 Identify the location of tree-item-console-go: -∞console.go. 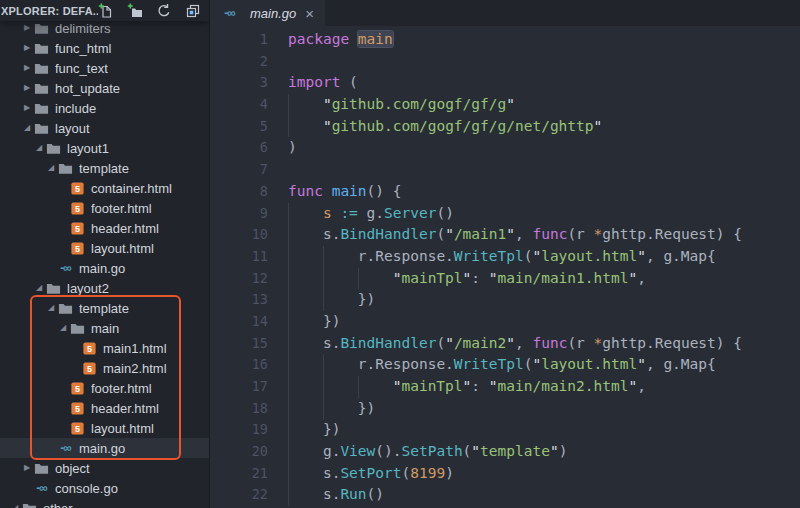
(104, 488).